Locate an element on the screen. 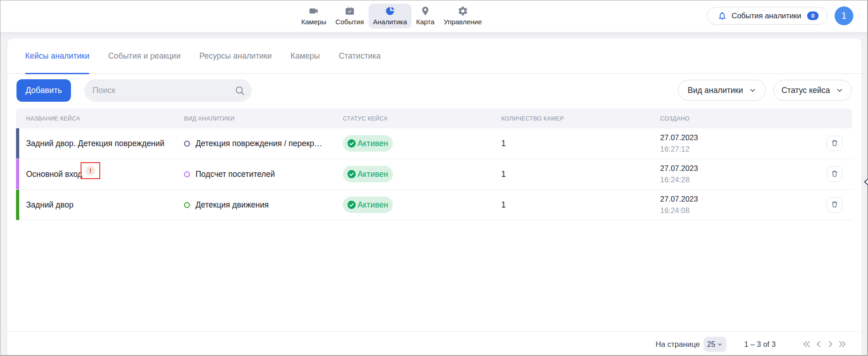  search-input is located at coordinates (163, 91).